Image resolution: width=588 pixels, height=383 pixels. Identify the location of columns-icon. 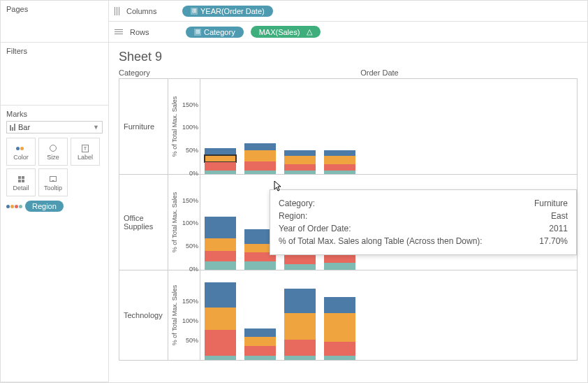
(117, 11).